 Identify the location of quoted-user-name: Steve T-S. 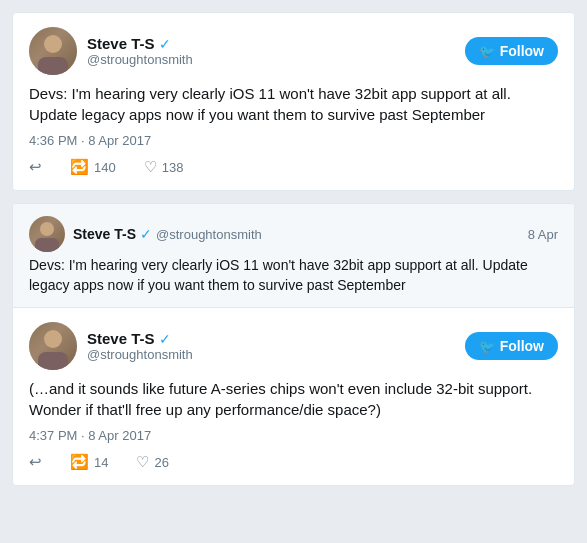
(104, 234).